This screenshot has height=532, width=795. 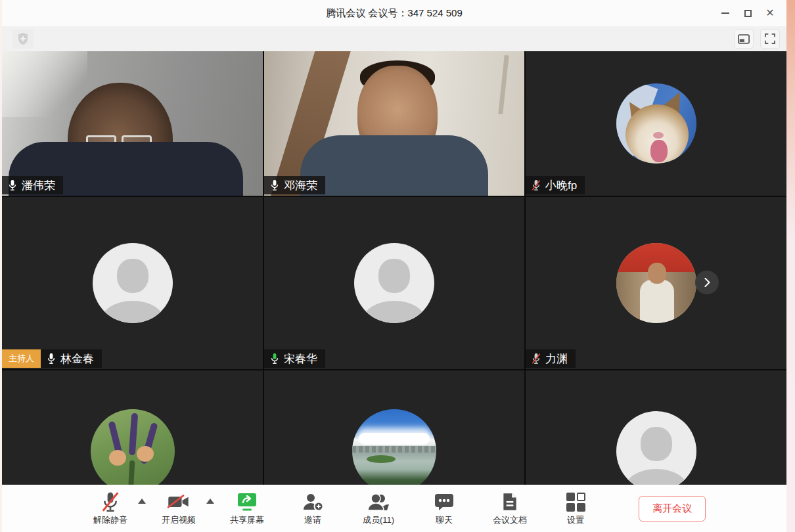 I want to click on mic-options-caret, so click(x=142, y=501).